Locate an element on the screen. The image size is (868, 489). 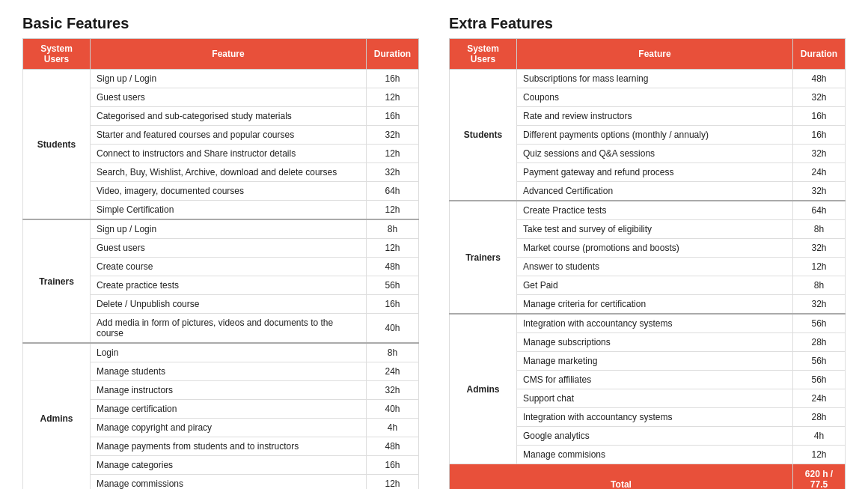
extra-features-title: Extra Features is located at coordinates (647, 24).